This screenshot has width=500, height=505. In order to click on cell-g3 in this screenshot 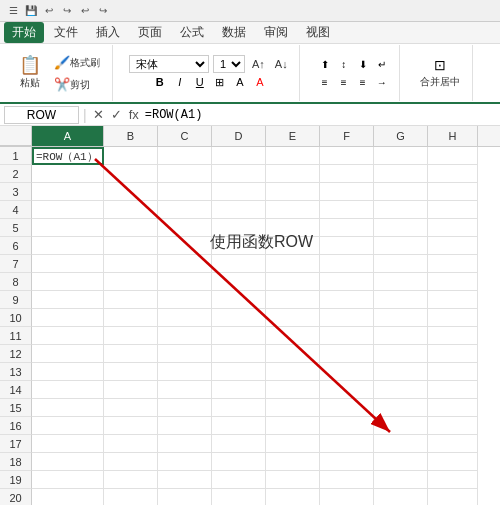, I will do `click(401, 192)`.